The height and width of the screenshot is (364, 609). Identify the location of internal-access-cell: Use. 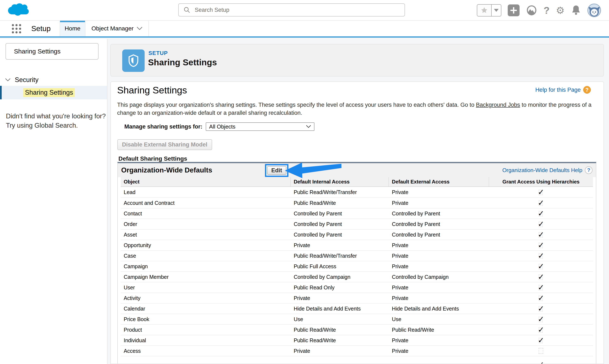
(340, 319).